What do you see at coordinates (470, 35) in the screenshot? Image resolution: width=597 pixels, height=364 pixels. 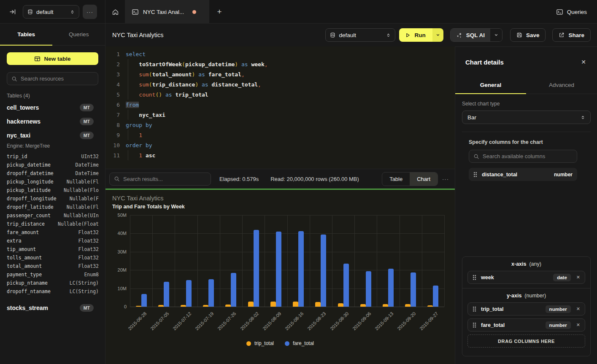 I see `sql-ai-button-main: SQL AI` at bounding box center [470, 35].